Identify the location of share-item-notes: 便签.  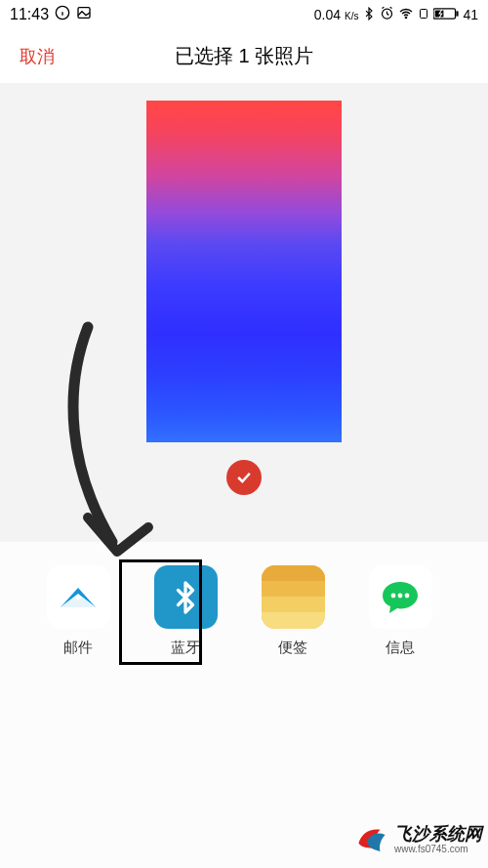
(293, 611).